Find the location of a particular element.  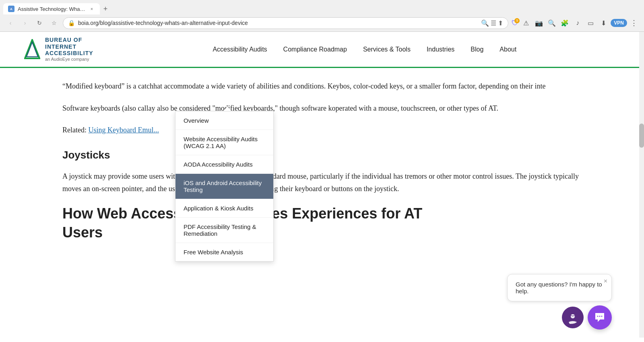

nav-about: About is located at coordinates (508, 49).